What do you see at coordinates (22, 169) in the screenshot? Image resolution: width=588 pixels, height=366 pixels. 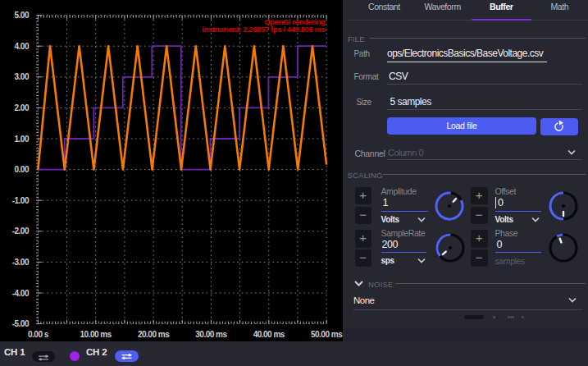 I see `svg-text: 0.00` at bounding box center [22, 169].